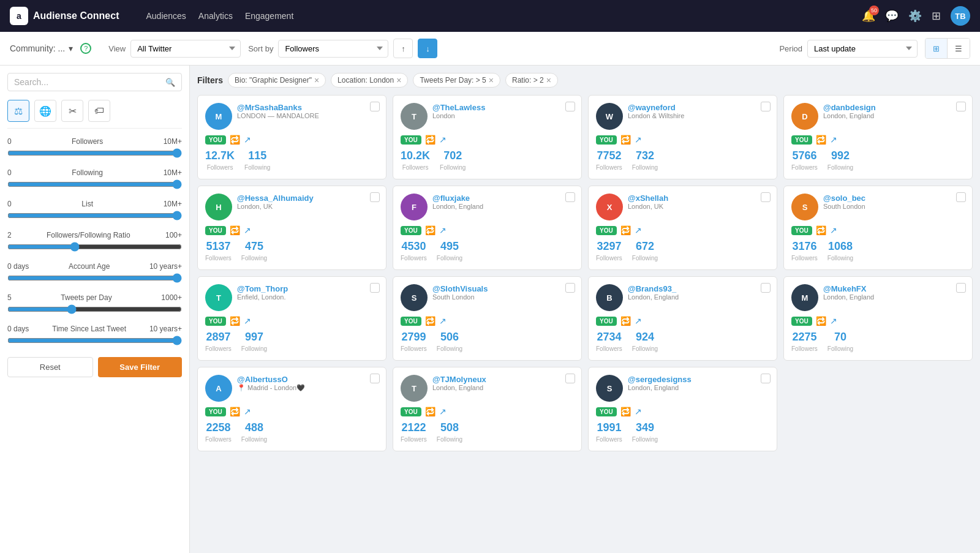  I want to click on username: @solo_bec, so click(894, 198).